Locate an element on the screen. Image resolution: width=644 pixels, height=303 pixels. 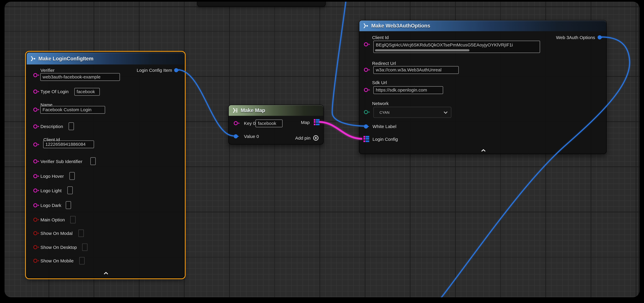
map-output-label: Map is located at coordinates (306, 122).